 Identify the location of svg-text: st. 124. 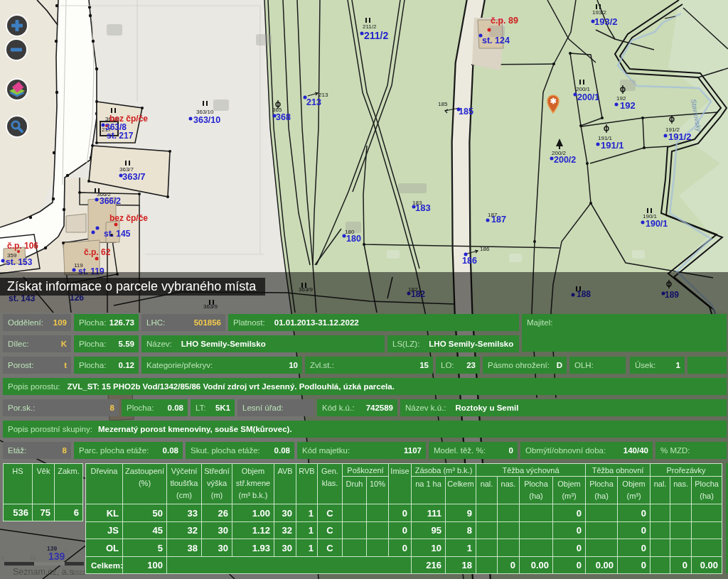
(496, 40).